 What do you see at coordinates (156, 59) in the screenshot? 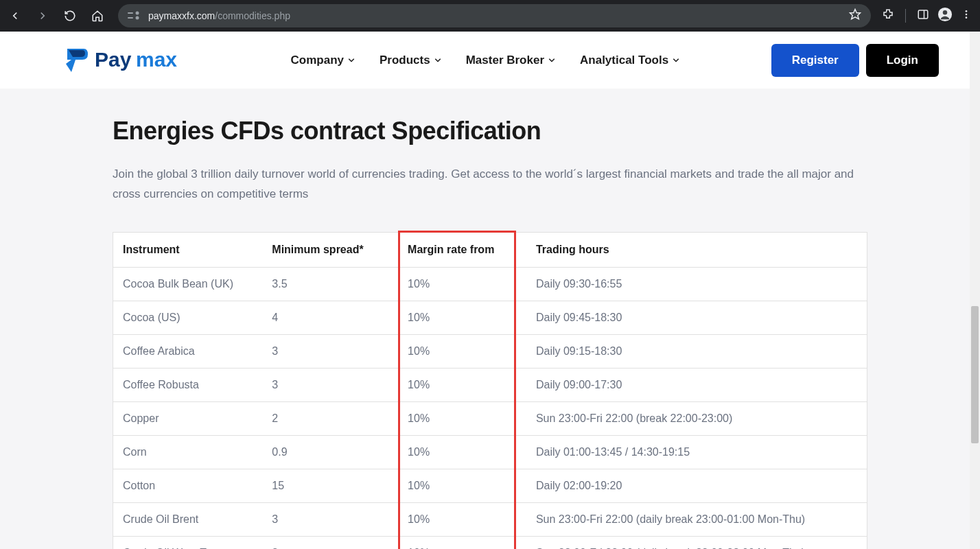
I see `svg-text: max` at bounding box center [156, 59].